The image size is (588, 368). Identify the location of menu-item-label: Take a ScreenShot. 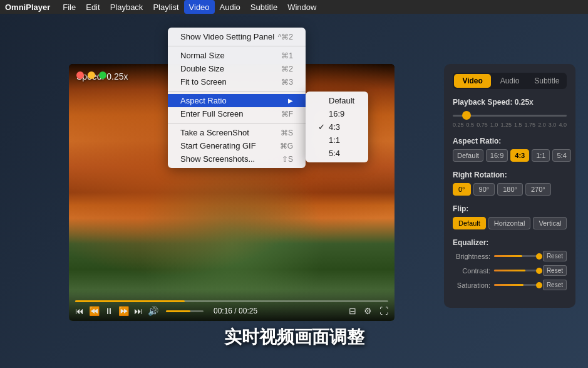
(215, 133).